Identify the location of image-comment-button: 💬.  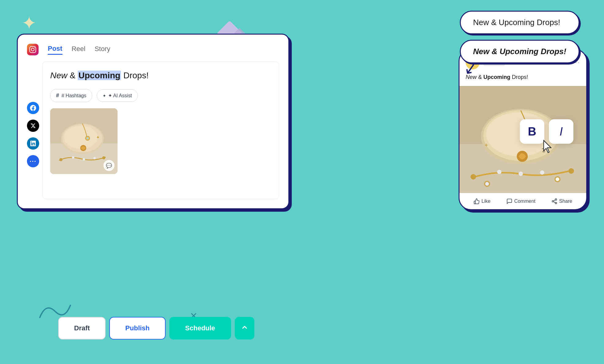
(109, 165).